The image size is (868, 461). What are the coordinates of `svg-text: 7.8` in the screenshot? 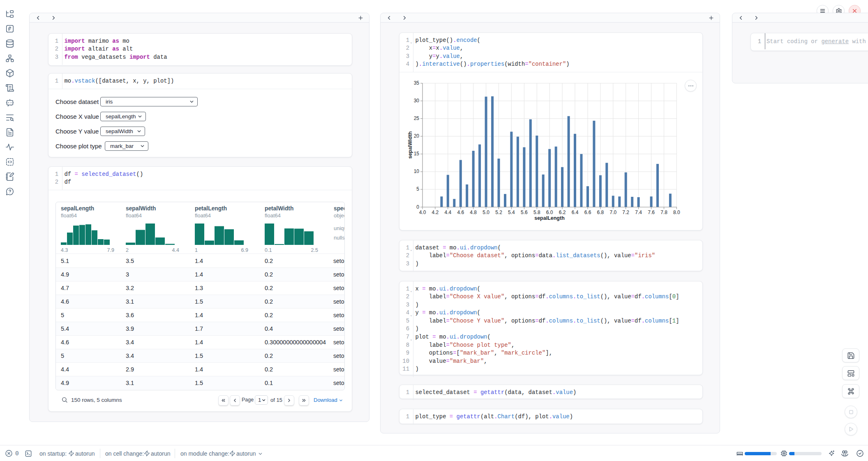 It's located at (664, 212).